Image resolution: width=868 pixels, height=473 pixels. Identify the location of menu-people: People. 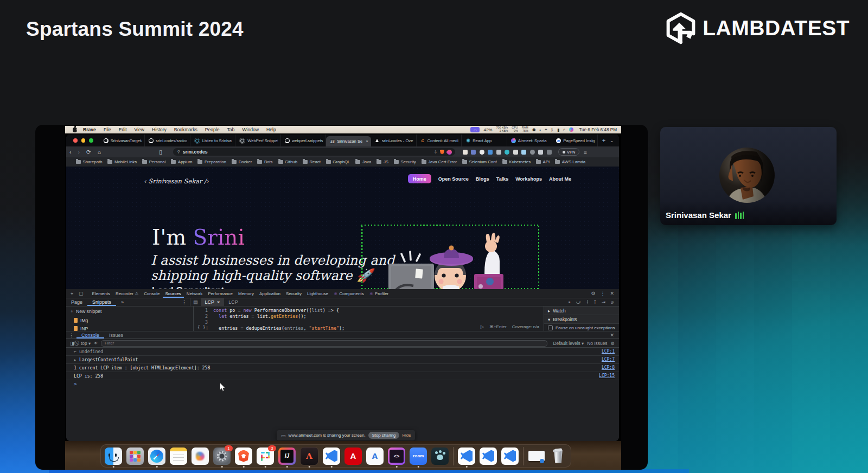
(213, 130).